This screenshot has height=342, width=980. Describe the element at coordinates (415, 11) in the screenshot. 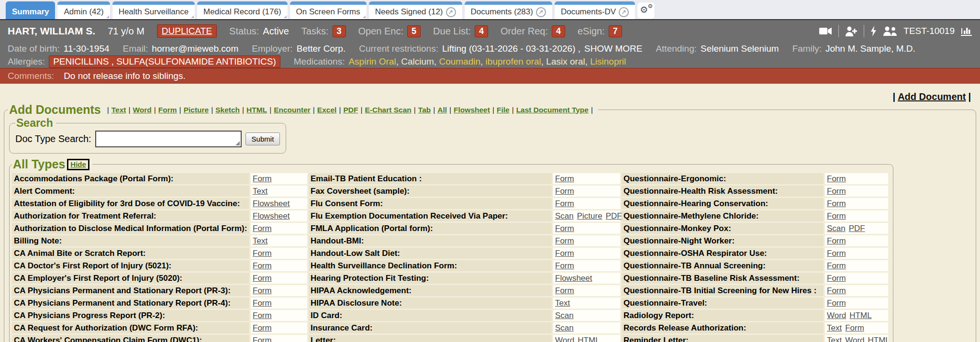

I see `tab-needs-signed-12: Needs Signed (12)↗` at that location.